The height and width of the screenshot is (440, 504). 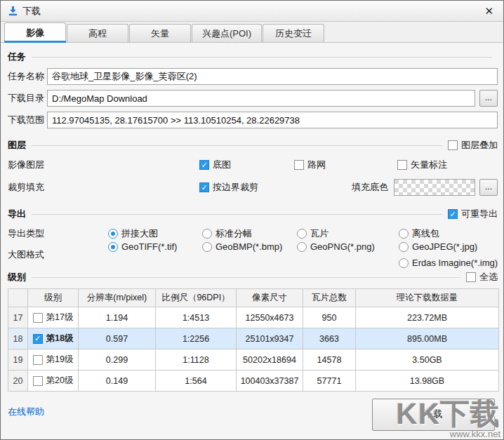 I want to click on download-icon, so click(x=13, y=11).